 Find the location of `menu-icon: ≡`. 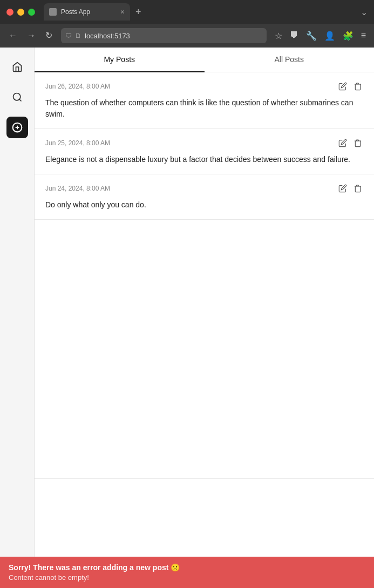

menu-icon: ≡ is located at coordinates (364, 36).